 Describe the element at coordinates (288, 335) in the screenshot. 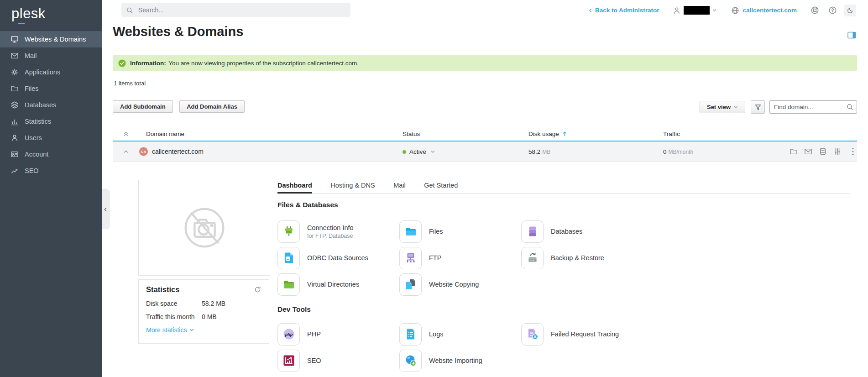

I see `svg-text: php` at that location.